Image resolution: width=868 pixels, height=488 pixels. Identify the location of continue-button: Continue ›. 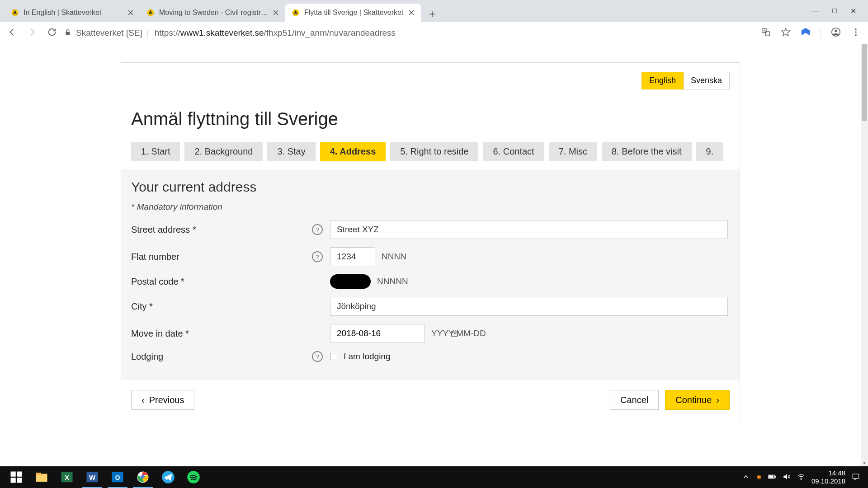
(697, 400).